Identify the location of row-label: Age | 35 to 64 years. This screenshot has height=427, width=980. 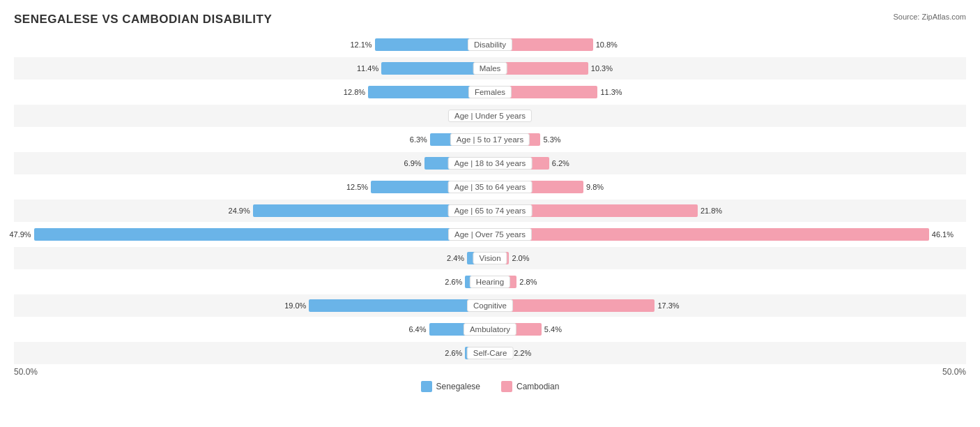
(491, 187).